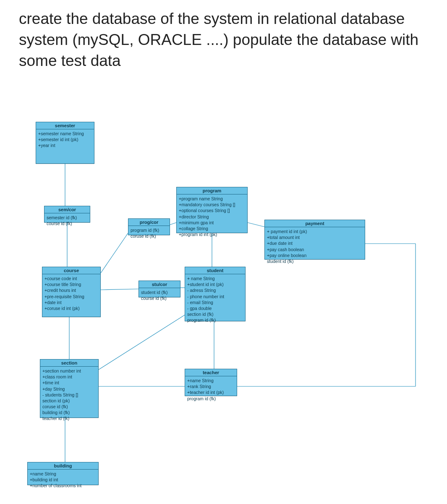  Describe the element at coordinates (215, 284) in the screenshot. I see `attr: +student id int (pk)` at that location.